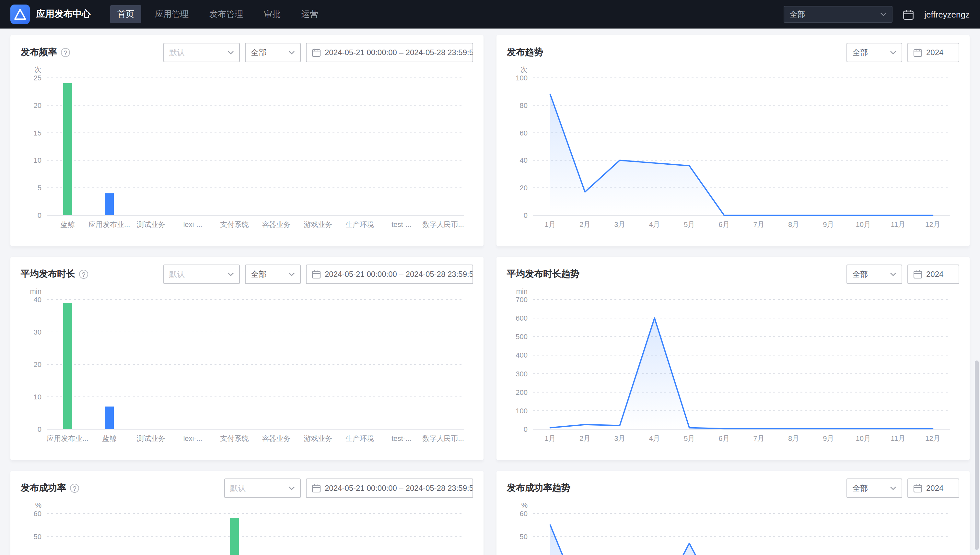 The image size is (980, 555). I want to click on trend-year-picker: 2024, so click(934, 53).